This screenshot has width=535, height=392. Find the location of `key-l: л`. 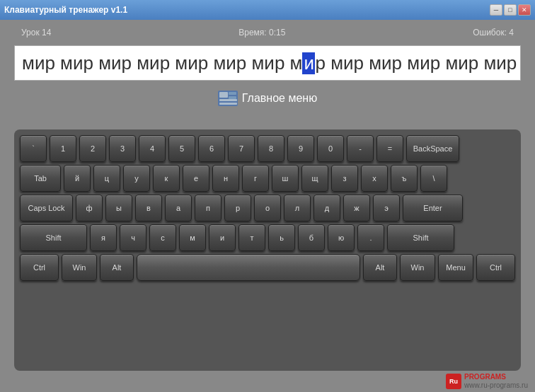

key-l: л is located at coordinates (297, 208).